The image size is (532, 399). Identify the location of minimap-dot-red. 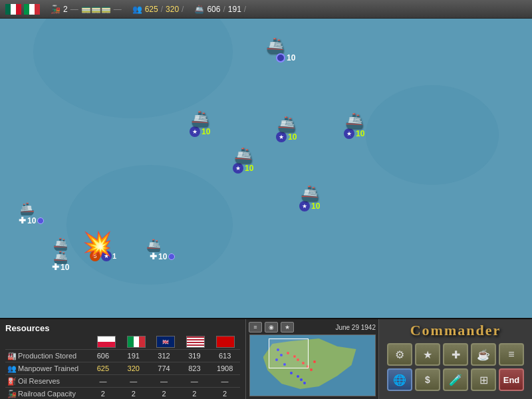
(315, 362).